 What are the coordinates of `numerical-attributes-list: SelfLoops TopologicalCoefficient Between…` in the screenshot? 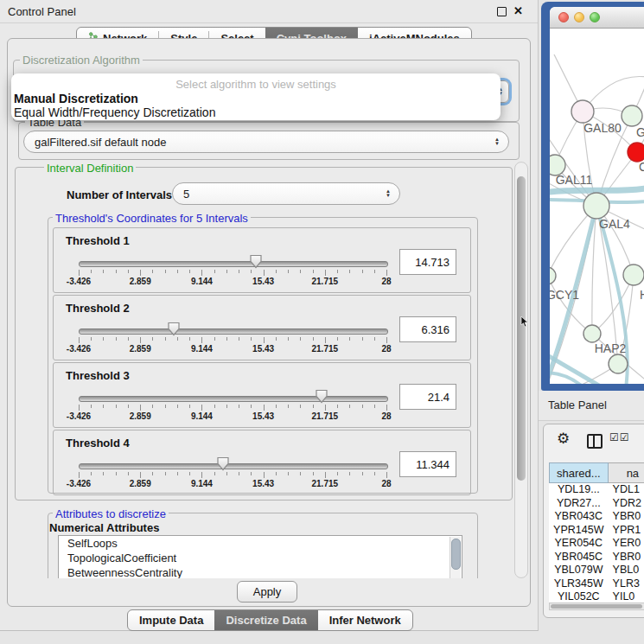 It's located at (260, 557).